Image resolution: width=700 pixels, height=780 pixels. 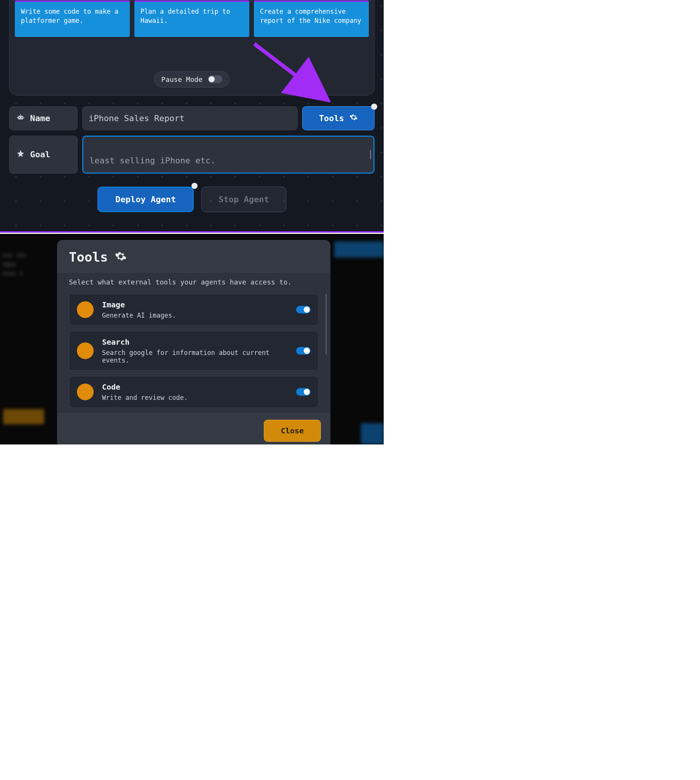 I want to click on tool-name: Image, so click(x=195, y=305).